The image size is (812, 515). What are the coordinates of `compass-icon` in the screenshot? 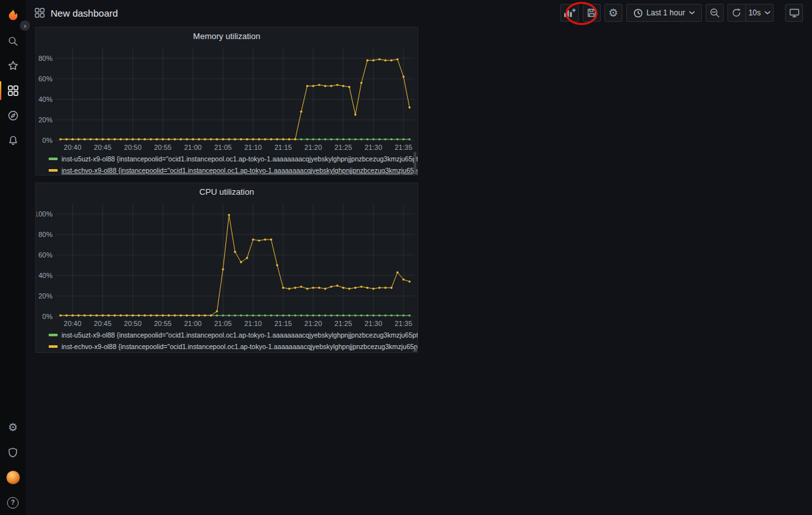 It's located at (13, 115).